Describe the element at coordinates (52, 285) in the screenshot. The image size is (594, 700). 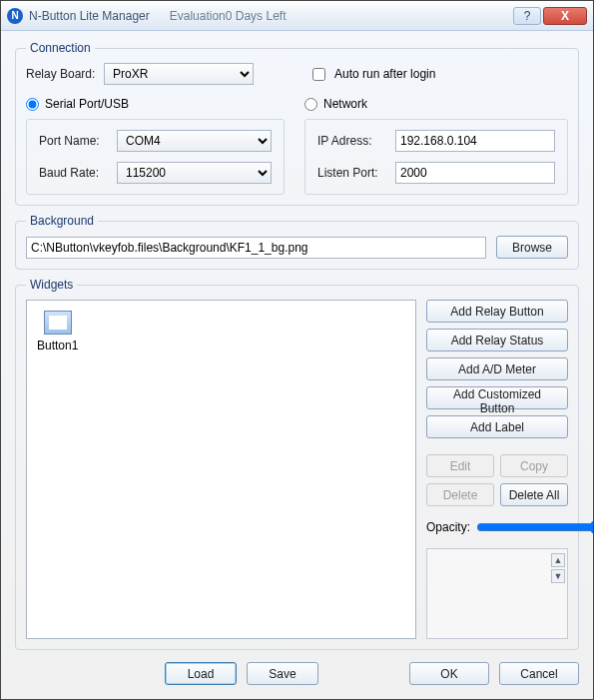
I see `widgets-legend: Widgets` at that location.